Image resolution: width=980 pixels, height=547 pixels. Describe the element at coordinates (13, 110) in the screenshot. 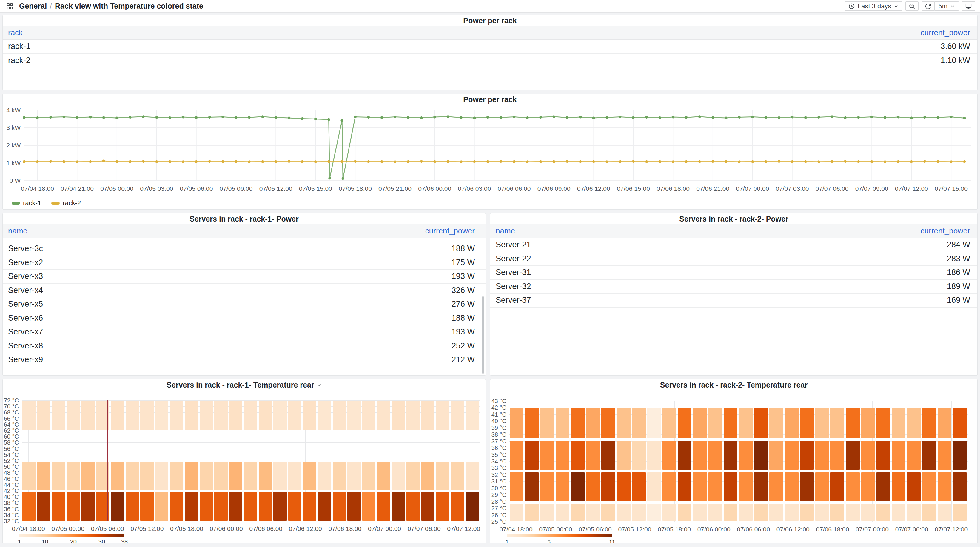

I see `svg-text: 4 kW` at that location.